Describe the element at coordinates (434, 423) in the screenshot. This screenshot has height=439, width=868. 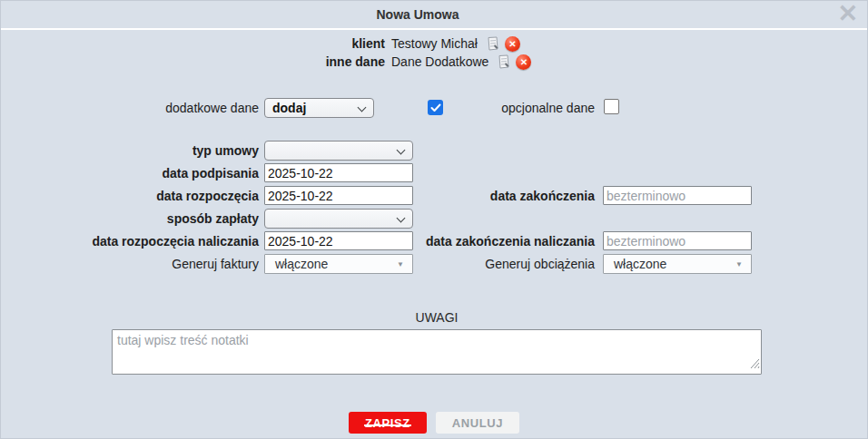
I see `dialog-actions: ZAPISZ ANULUJ` at that location.